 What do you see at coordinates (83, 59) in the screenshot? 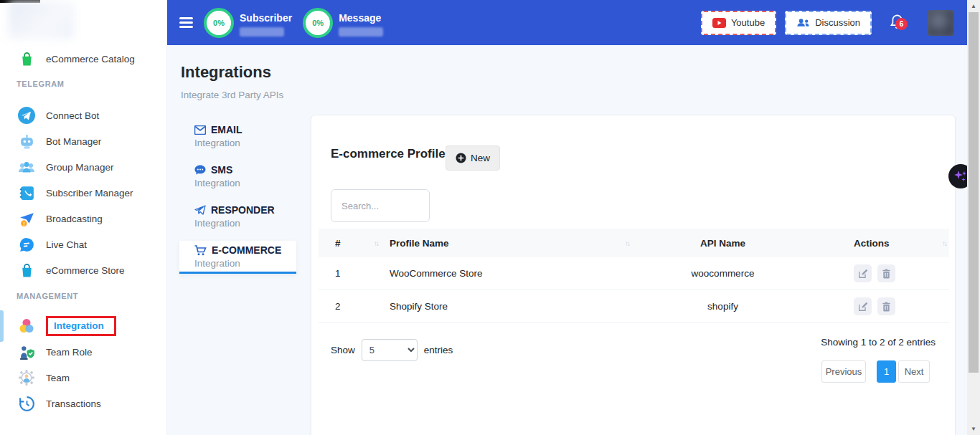
I see `sidebar-item-ecommerce-catalog: eCommerce Catalog` at bounding box center [83, 59].